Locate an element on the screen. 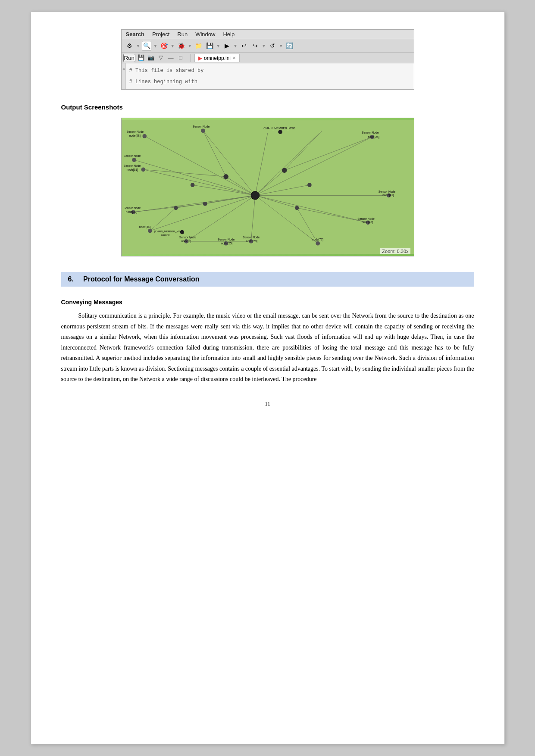  omnetpp-tab: ▶ omnetpp.ini ✕ is located at coordinates (217, 58).